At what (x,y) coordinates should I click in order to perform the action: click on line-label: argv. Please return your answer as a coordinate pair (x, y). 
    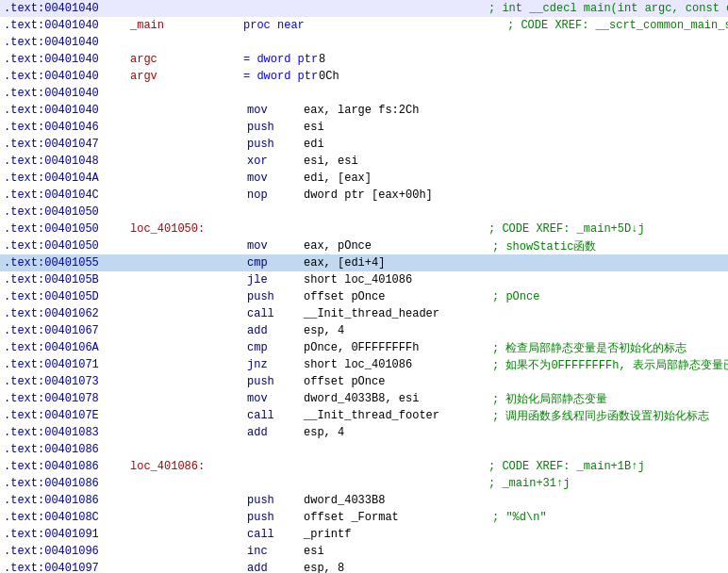
    Looking at the image, I should click on (187, 76).